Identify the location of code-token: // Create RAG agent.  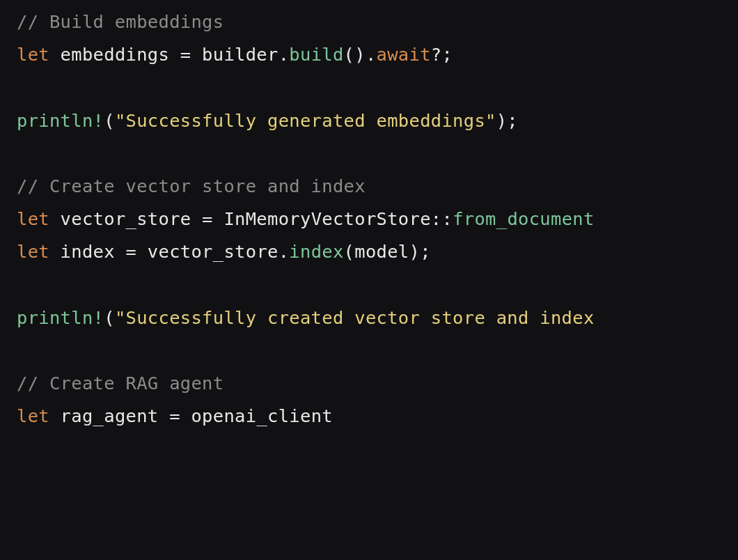
(120, 383).